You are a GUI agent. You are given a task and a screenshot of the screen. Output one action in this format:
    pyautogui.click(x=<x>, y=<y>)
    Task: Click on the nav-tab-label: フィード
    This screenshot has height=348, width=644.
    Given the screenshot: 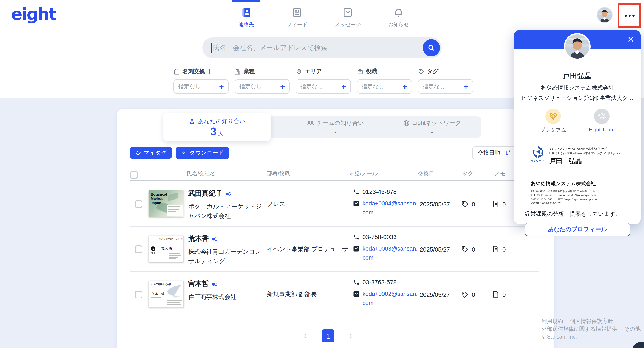 What is the action you would take?
    pyautogui.click(x=297, y=25)
    